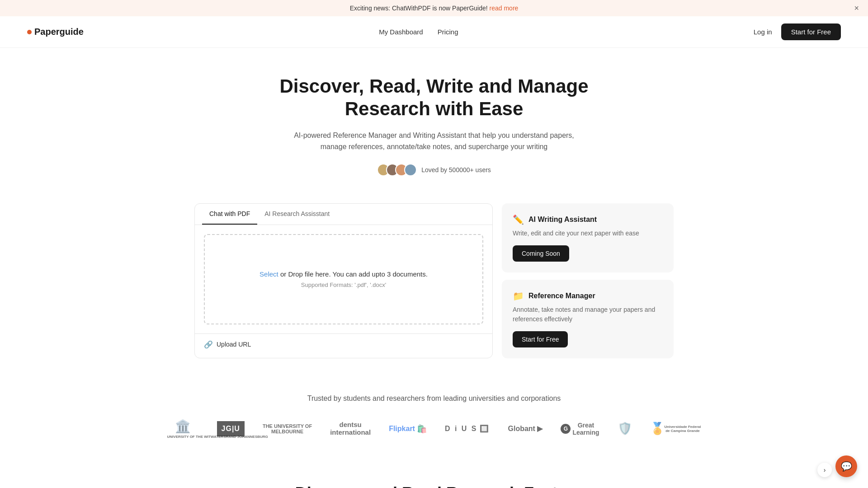 The image size is (868, 488). I want to click on bottom-section: Discover and Read Research Faster Discov…, so click(434, 473).